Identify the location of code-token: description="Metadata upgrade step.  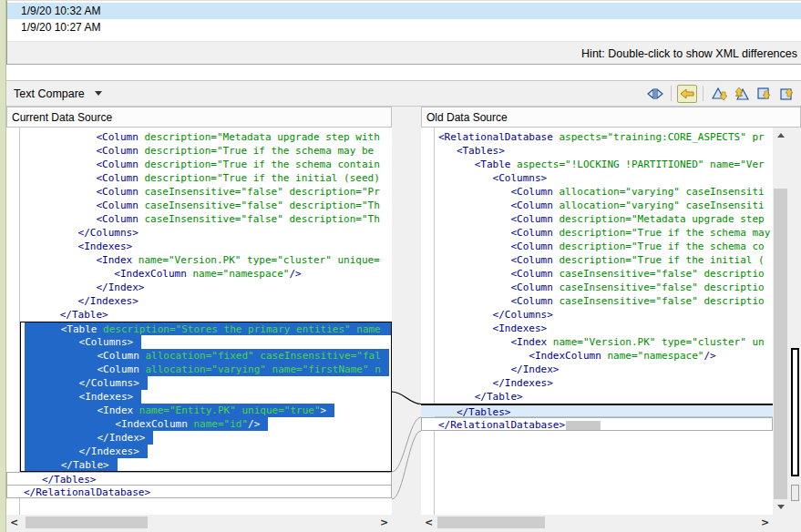
(662, 219).